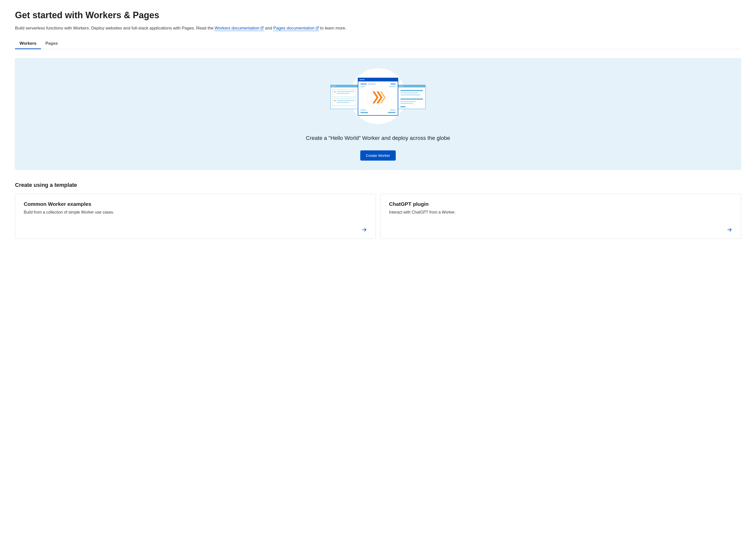  Describe the element at coordinates (378, 44) in the screenshot. I see `tabs-bar: Workers Pages` at that location.